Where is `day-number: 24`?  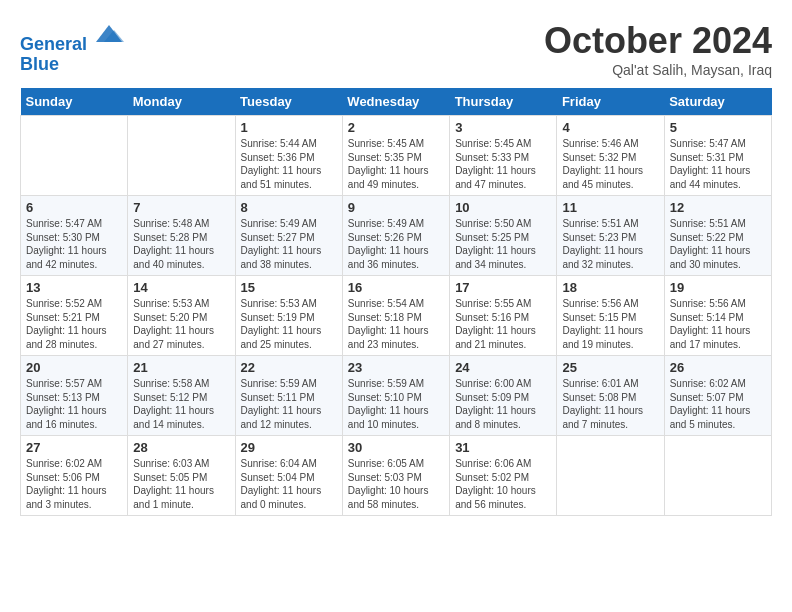 day-number: 24 is located at coordinates (503, 368).